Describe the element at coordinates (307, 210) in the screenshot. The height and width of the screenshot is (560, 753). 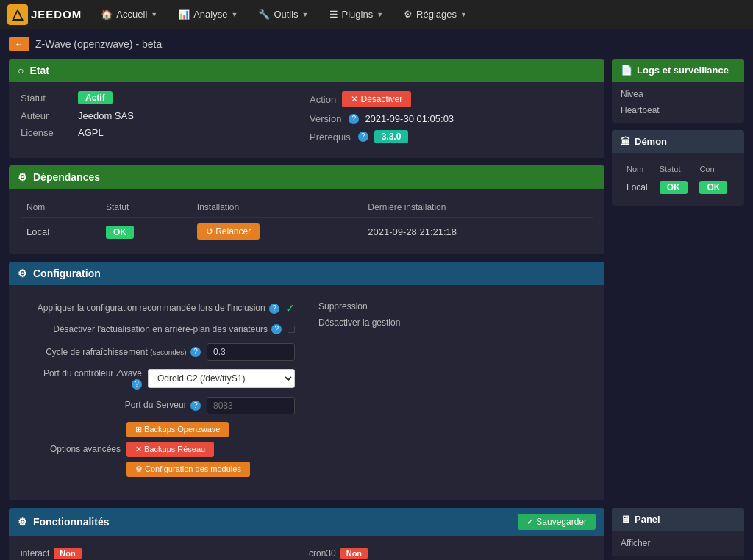
I see `dependances-card: ⚙ Dépendances Nom Statut Installation De…` at that location.